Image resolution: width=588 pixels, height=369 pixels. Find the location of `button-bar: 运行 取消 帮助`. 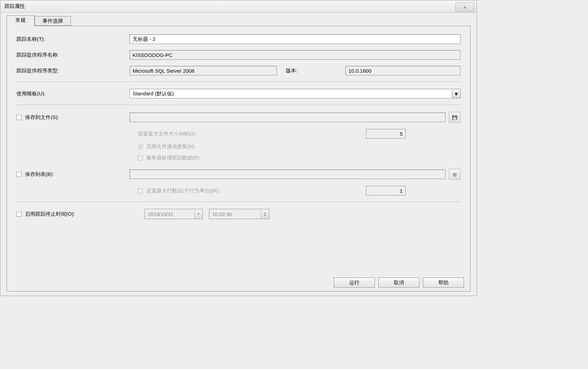

button-bar: 运行 取消 帮助 is located at coordinates (399, 283).